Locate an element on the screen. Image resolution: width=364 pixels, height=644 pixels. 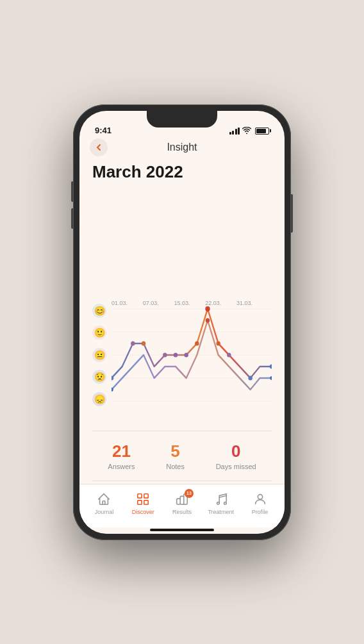
nav-treatment: Treatment is located at coordinates (221, 504).